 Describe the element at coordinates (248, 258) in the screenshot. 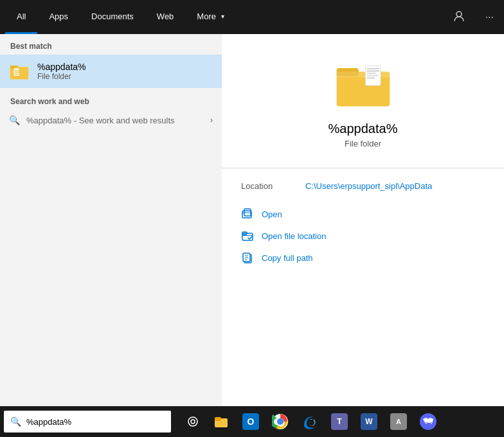

I see `copy-path-icon` at that location.